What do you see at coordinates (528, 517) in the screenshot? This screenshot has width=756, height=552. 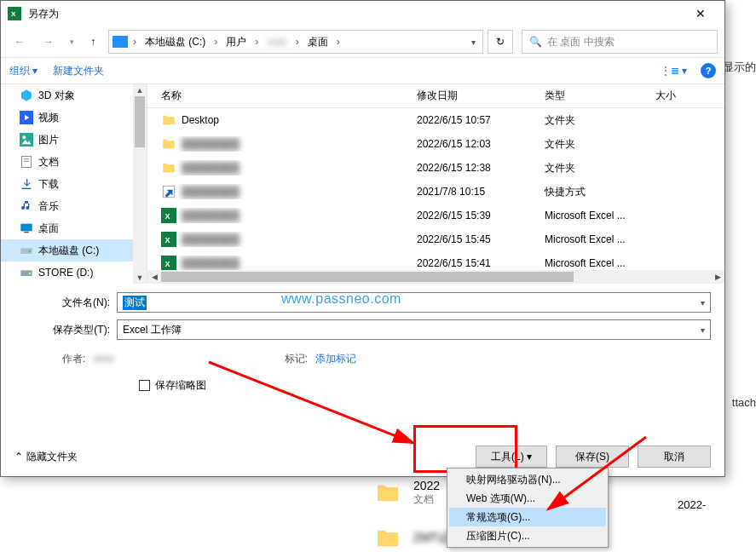 I see `dd-general-options: 常规选项(G)...` at bounding box center [528, 517].